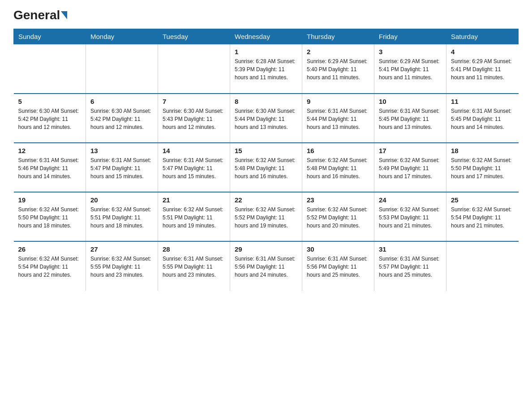  What do you see at coordinates (194, 118) in the screenshot?
I see `calendar-cell: 7Sunrise: 6:30 AM Sunset: 5:43 PM Daylig…` at bounding box center [194, 118].